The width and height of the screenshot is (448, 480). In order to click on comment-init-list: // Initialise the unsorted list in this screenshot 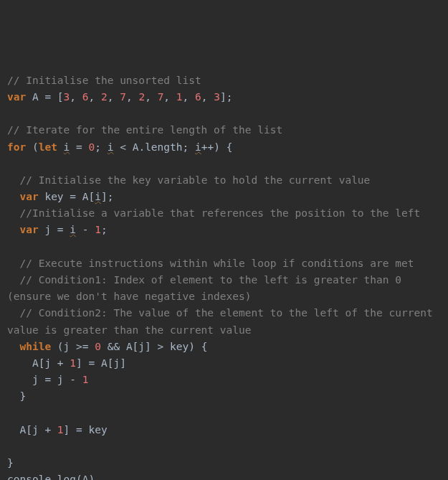, I will do `click(224, 80)`.